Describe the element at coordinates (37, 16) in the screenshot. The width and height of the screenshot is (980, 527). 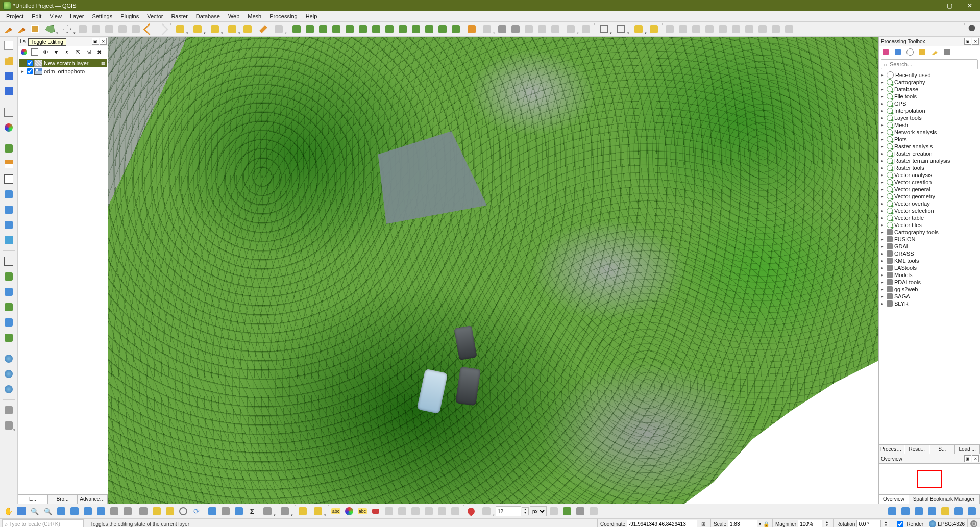
I see `menu-edit: Edit` at that location.